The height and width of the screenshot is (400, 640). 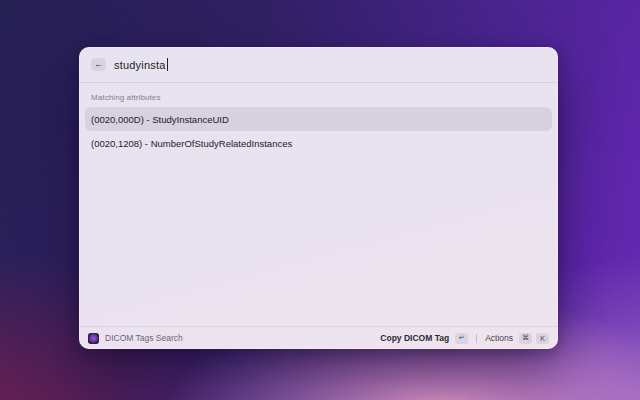 What do you see at coordinates (534, 338) in the screenshot?
I see `actions-shortcut: ⌘ K` at bounding box center [534, 338].